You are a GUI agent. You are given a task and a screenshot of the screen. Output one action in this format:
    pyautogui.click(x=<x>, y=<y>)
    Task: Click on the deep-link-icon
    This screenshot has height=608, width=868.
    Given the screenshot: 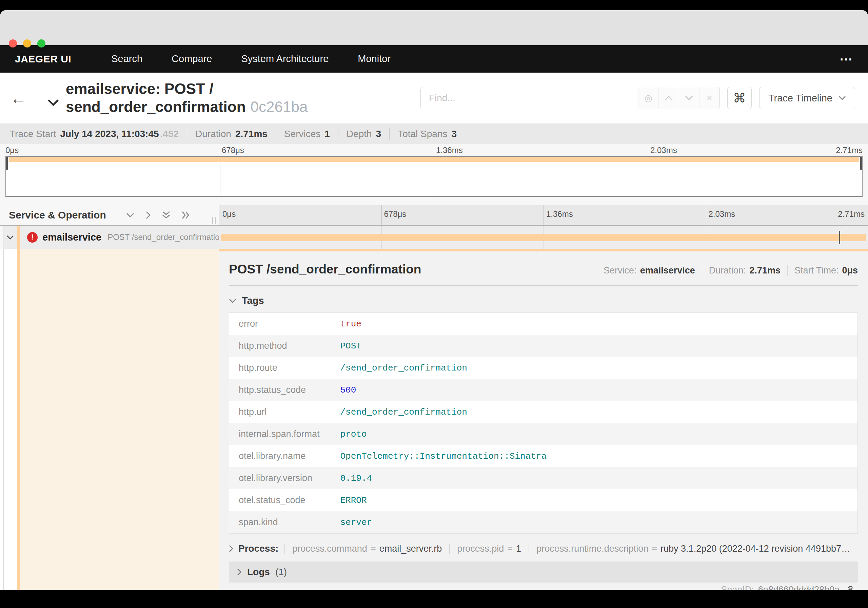 What is the action you would take?
    pyautogui.click(x=848, y=587)
    